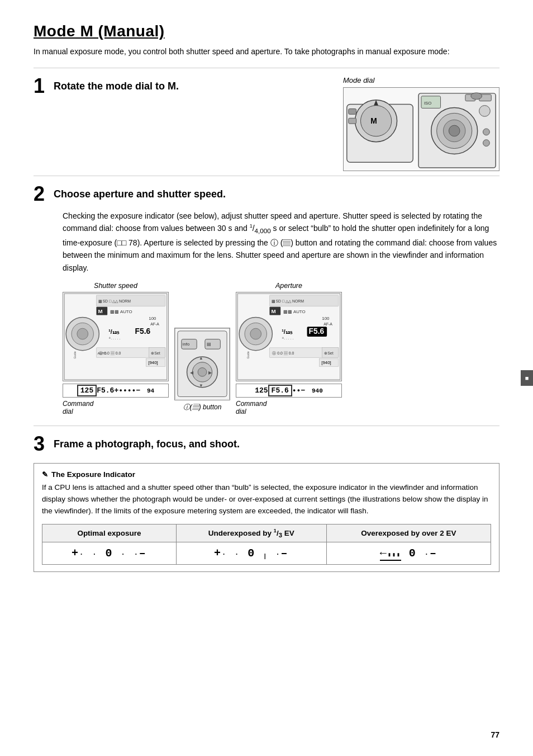  I want to click on step3-section: 3 Frame a photograph, focus, and shoot., so click(266, 440).